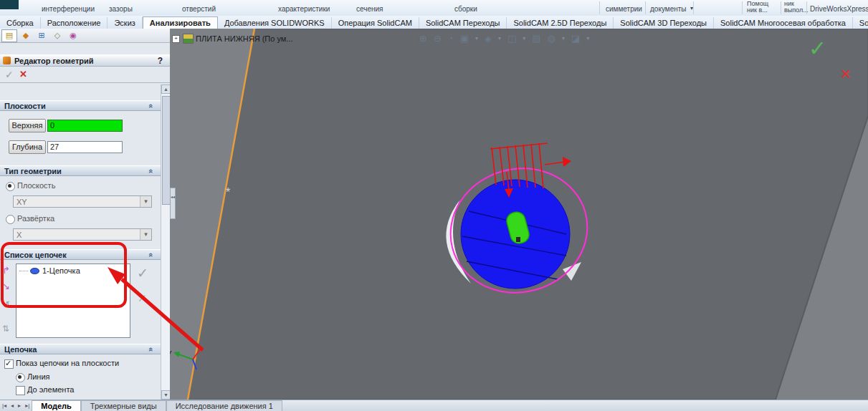 The width and height of the screenshot is (868, 411). Describe the element at coordinates (82, 235) in the screenshot. I see `unfold-axis-select: X ▾` at that location.